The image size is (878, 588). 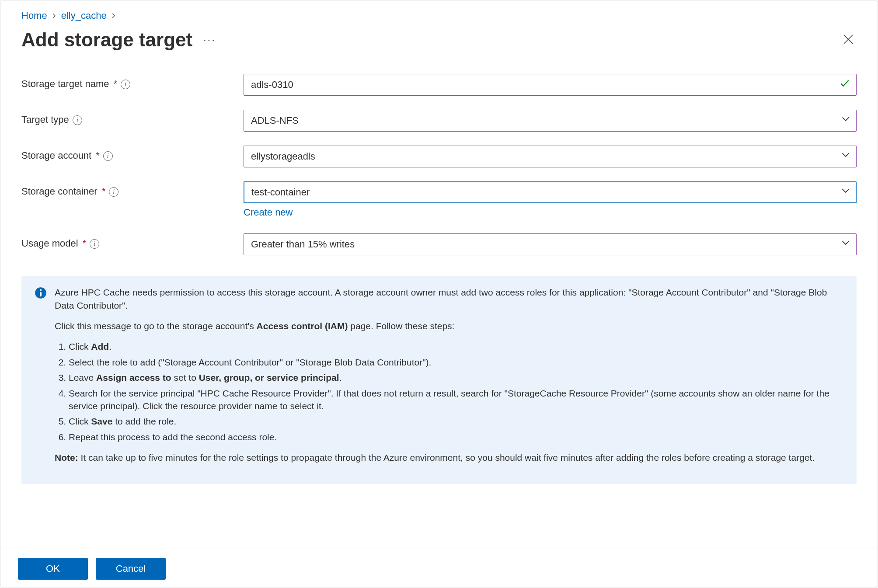 I want to click on breadcrumb-home: Home, so click(x=34, y=16).